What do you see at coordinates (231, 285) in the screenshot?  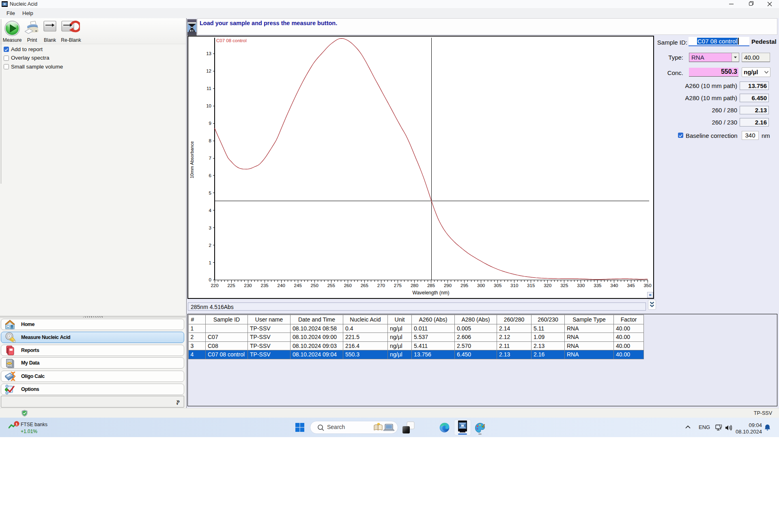 I see `svg-text: 225` at bounding box center [231, 285].